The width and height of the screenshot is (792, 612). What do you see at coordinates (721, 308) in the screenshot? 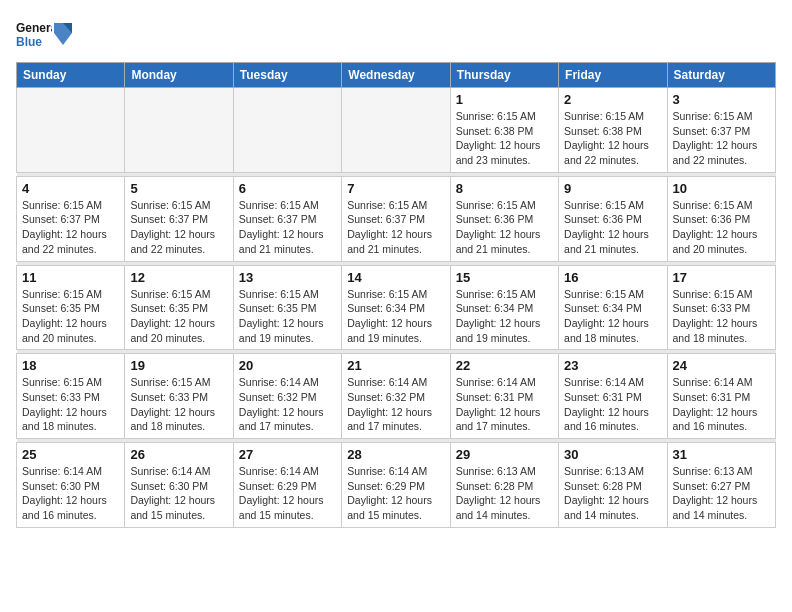
I see `calendar-cell: 17Sunrise: 6:15 AM Sunset: 6:33 PM Dayli…` at bounding box center [721, 308].